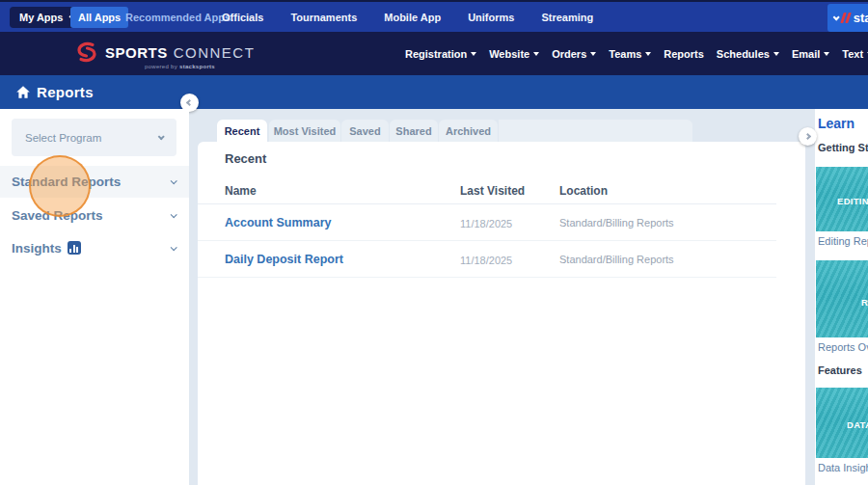 This screenshot has width=868, height=485. I want to click on top-link-uniforms: Uniforms, so click(491, 17).